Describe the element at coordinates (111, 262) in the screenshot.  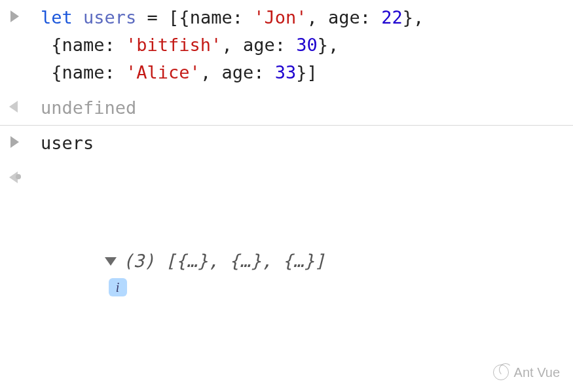
I see `triangle-down-icon` at that location.